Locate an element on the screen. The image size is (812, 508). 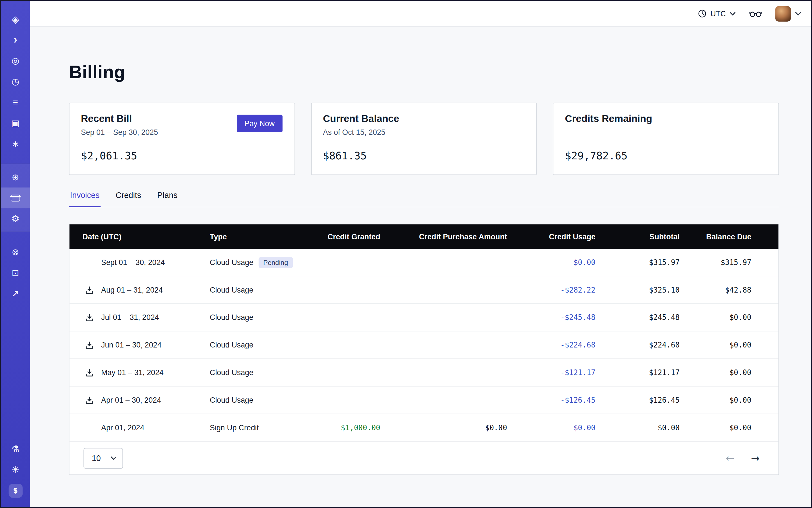
tab-invoices: Invoices is located at coordinates (85, 199).